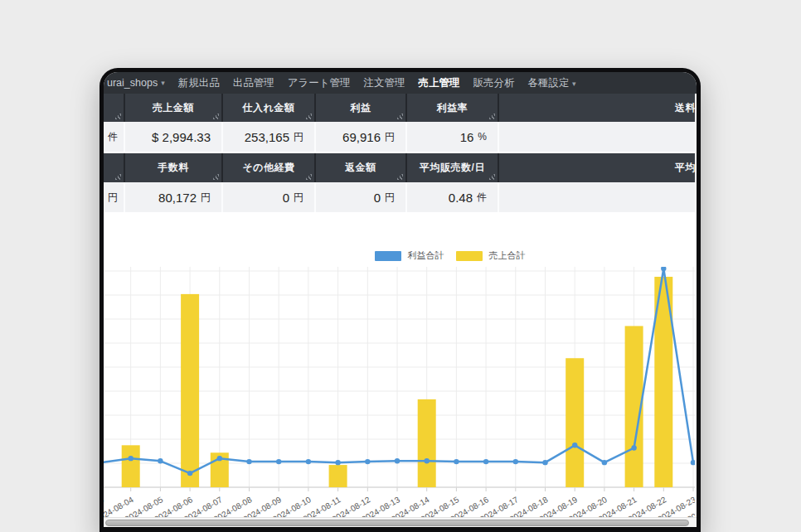  What do you see at coordinates (400, 138) in the screenshot?
I see `summary-value-row-1: 3件 $ 2,994.33 253,165円 69,916円 16%` at bounding box center [400, 138].